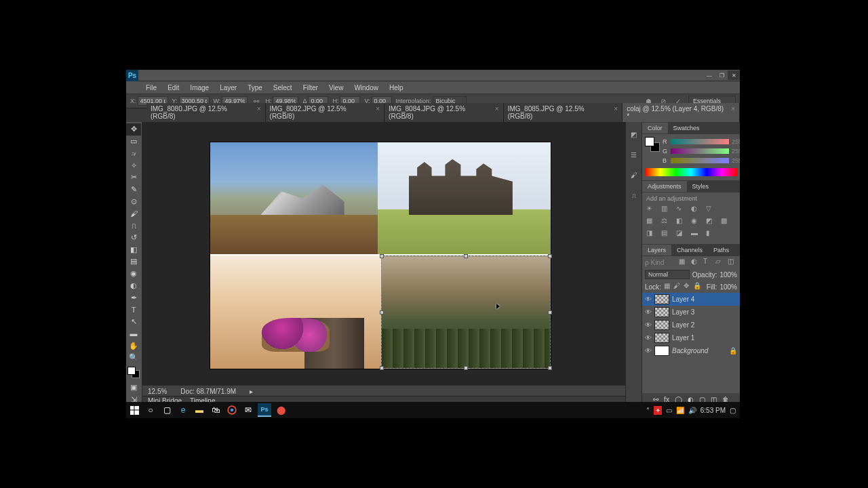  Describe the element at coordinates (732, 262) in the screenshot. I see `filter-smart-icon: ◫` at that location.